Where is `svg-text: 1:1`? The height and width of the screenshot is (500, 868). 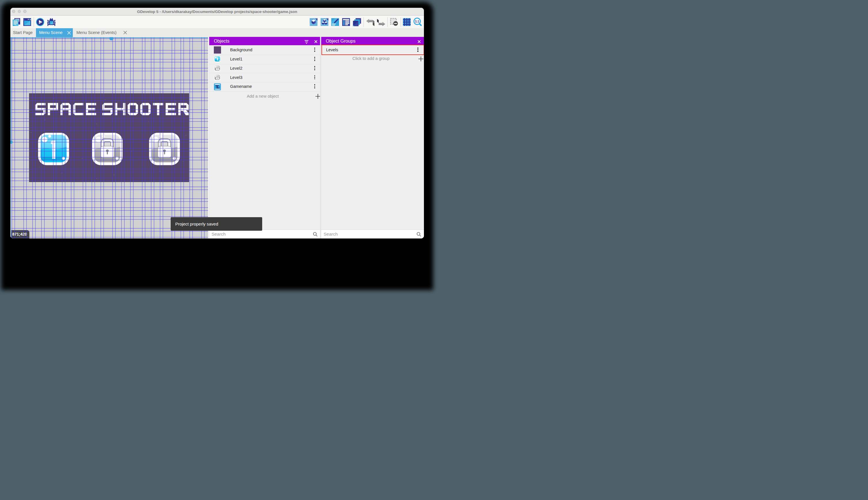 svg-text: 1:1 is located at coordinates (417, 21).